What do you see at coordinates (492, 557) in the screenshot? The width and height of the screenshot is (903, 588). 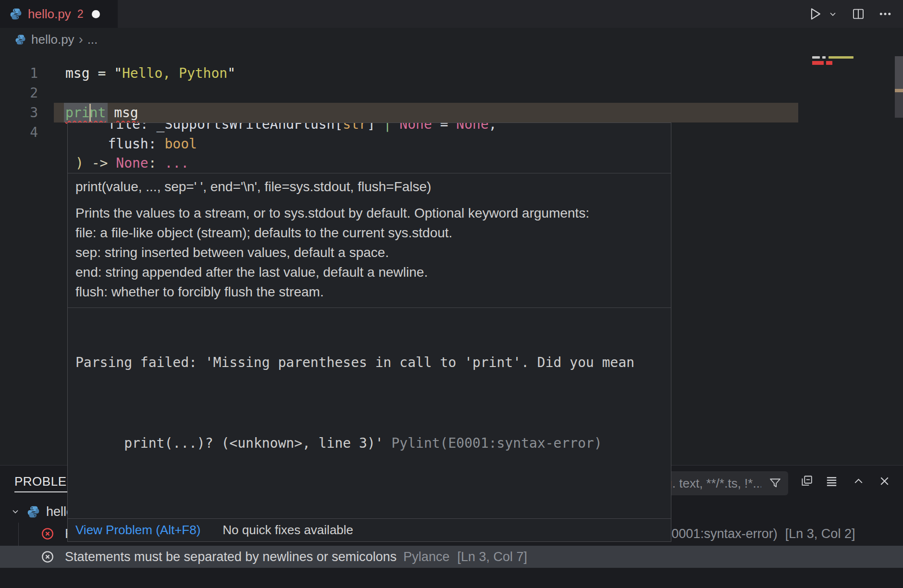 I see `problem-location: [Ln 3, Col 7]` at bounding box center [492, 557].